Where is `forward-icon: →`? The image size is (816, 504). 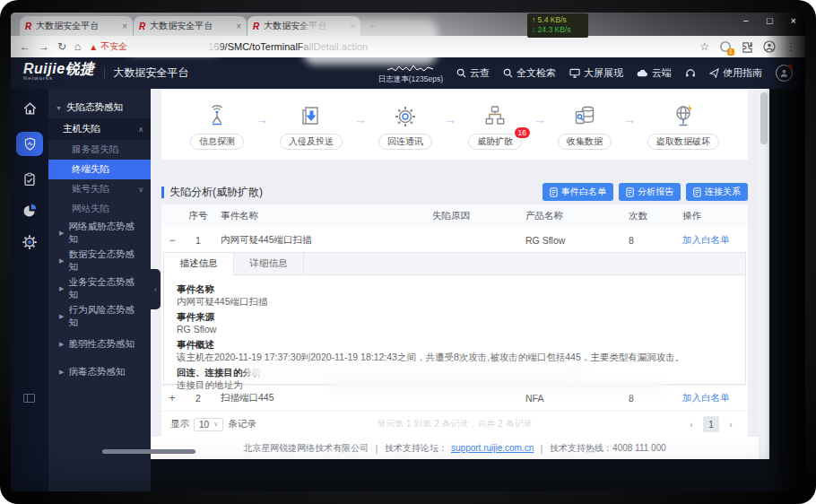
forward-icon: → is located at coordinates (44, 47).